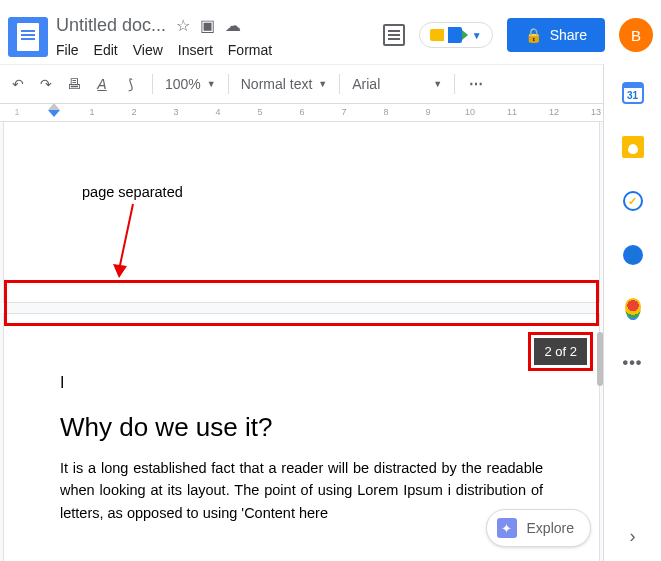  I want to click on side-panel: 31 ✓ 👤 ••• ›, so click(632, 312).